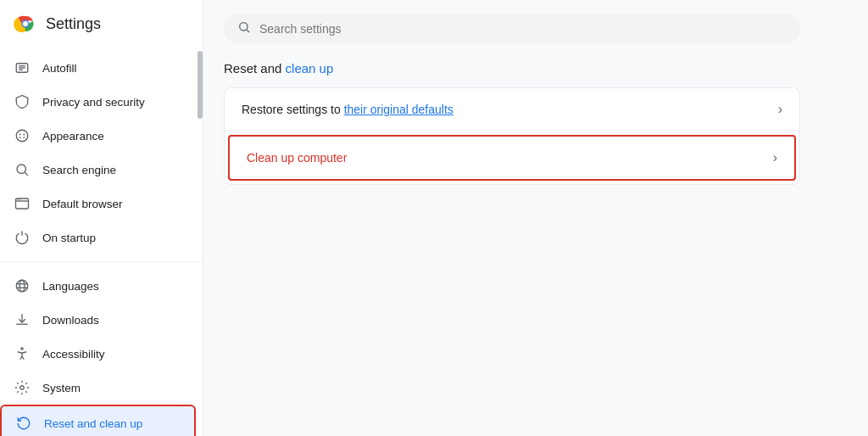 Image resolution: width=868 pixels, height=436 pixels. Describe the element at coordinates (398, 109) in the screenshot. I see `restore-label-highlight: their original defaults` at that location.